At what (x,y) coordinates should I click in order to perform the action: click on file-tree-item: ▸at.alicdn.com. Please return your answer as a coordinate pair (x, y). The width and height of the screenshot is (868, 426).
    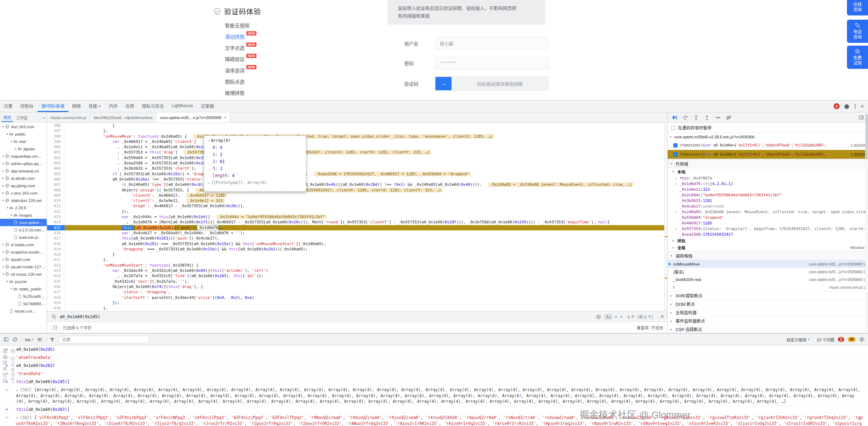
    Looking at the image, I should click on (23, 178).